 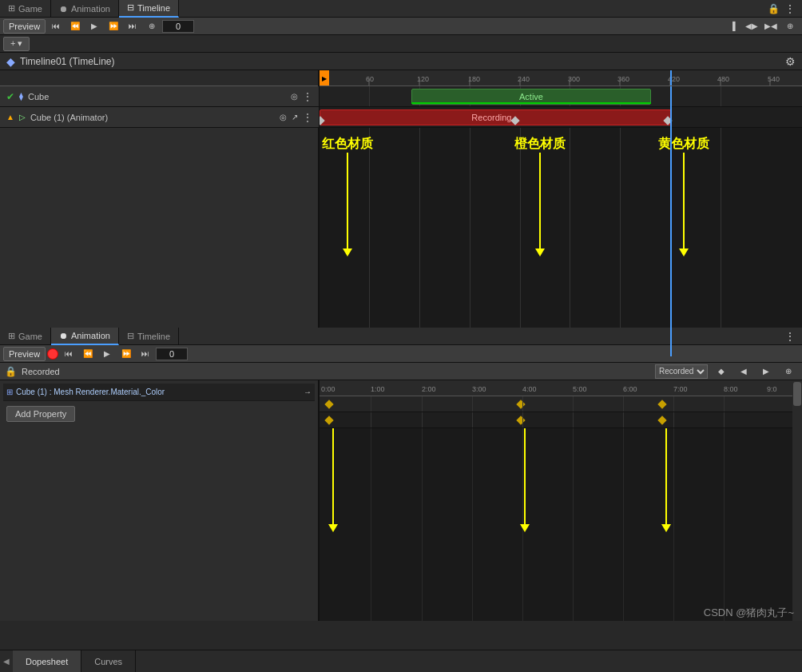 I want to click on lock-icon: 🔒, so click(x=773, y=9).